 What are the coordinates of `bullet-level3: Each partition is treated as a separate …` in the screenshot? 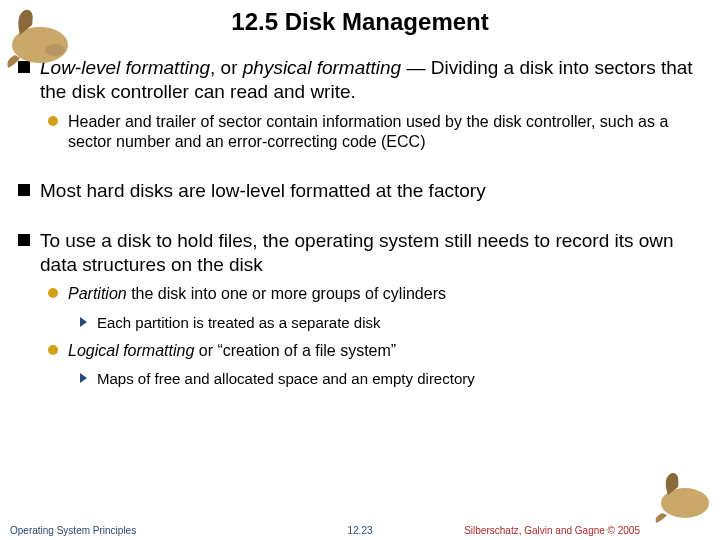 It's located at (391, 323).